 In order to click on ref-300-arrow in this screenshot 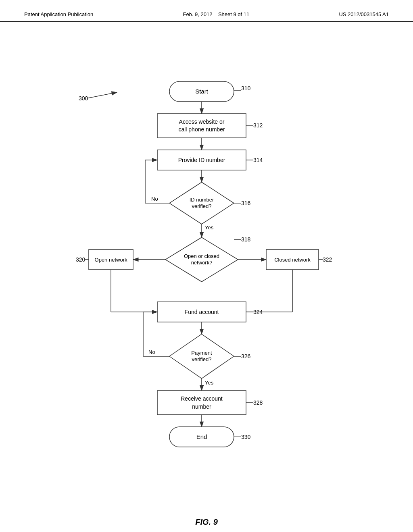, I will do `click(102, 95)`.